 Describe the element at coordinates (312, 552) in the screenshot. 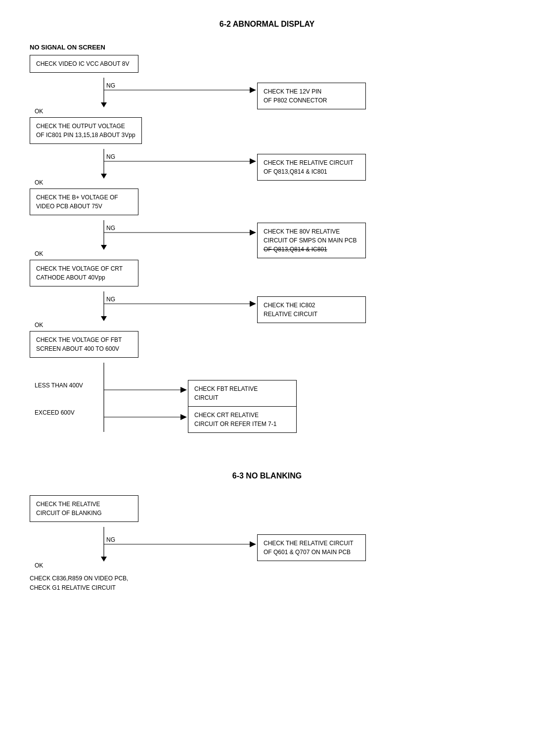

I see `box-s2-b2-line2: OF Q601 & Q707 ON MAIN PCB` at that location.